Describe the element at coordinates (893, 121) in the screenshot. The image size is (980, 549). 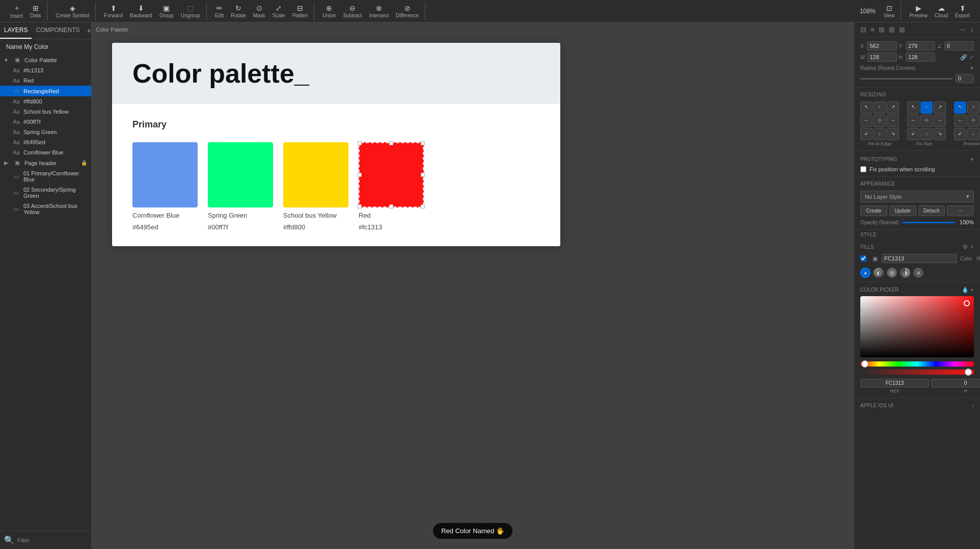
I see `pin-mr: →` at that location.